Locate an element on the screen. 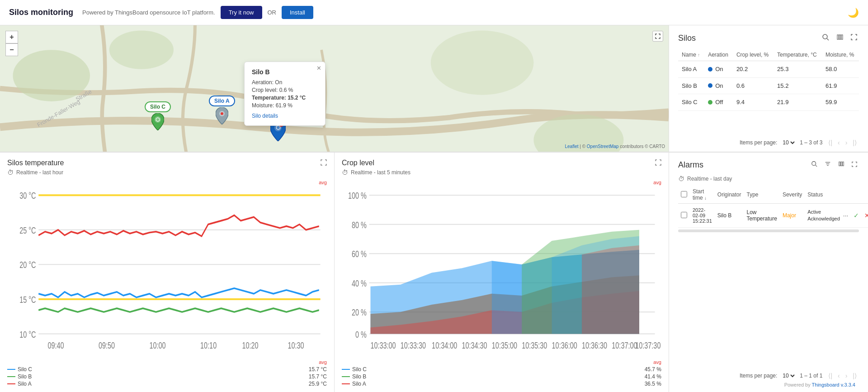 This screenshot has height=392, width=868. alarms-columns-button is located at coordinates (841, 165).